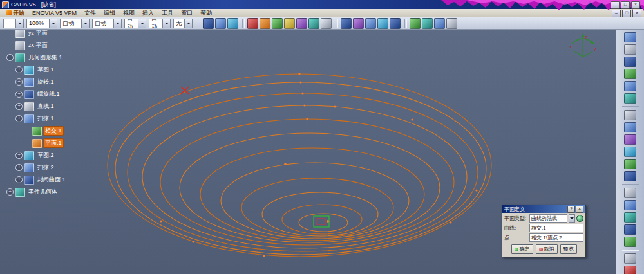  Describe the element at coordinates (52, 35) in the screenshot. I see `tree-item-yz-plane: yz 平面` at that location.